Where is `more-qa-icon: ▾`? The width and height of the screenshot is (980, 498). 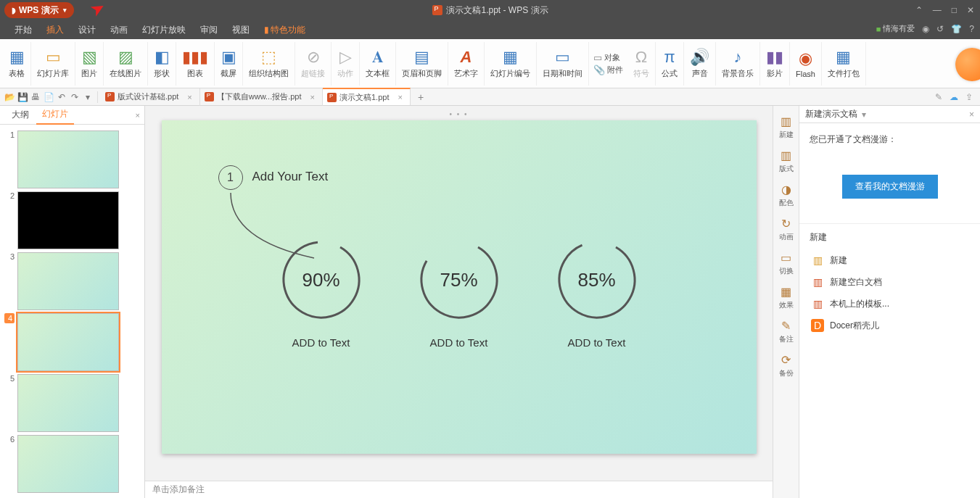
more-qa-icon: ▾ is located at coordinates (88, 97).